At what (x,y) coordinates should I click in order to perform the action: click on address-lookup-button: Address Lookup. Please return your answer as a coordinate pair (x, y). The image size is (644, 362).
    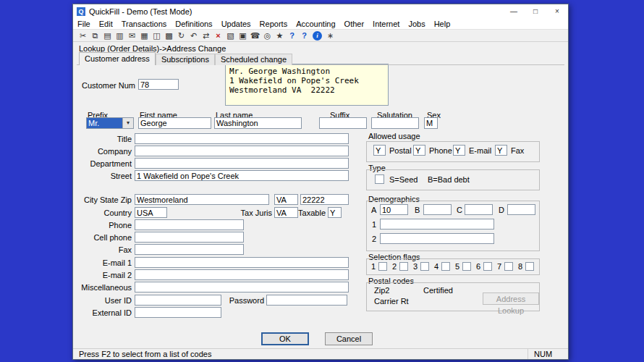
    Looking at the image, I should click on (511, 298).